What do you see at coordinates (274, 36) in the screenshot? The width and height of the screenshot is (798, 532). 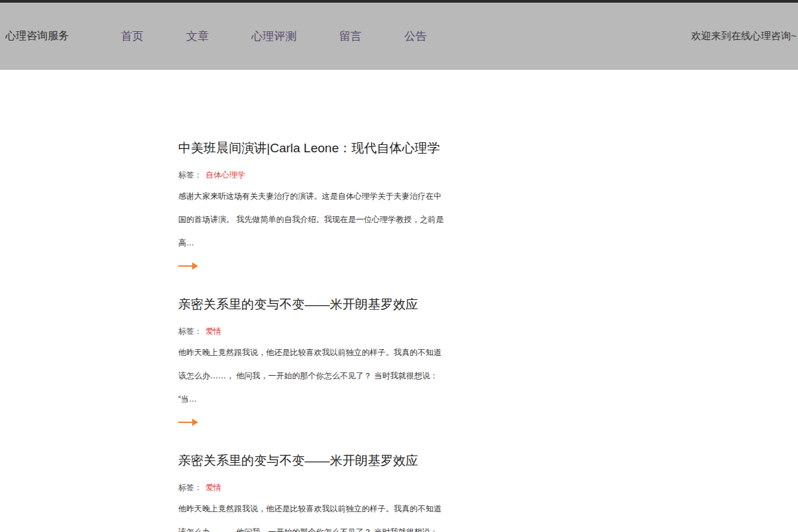 I see `nav-item-assessment: 心理评测` at bounding box center [274, 36].